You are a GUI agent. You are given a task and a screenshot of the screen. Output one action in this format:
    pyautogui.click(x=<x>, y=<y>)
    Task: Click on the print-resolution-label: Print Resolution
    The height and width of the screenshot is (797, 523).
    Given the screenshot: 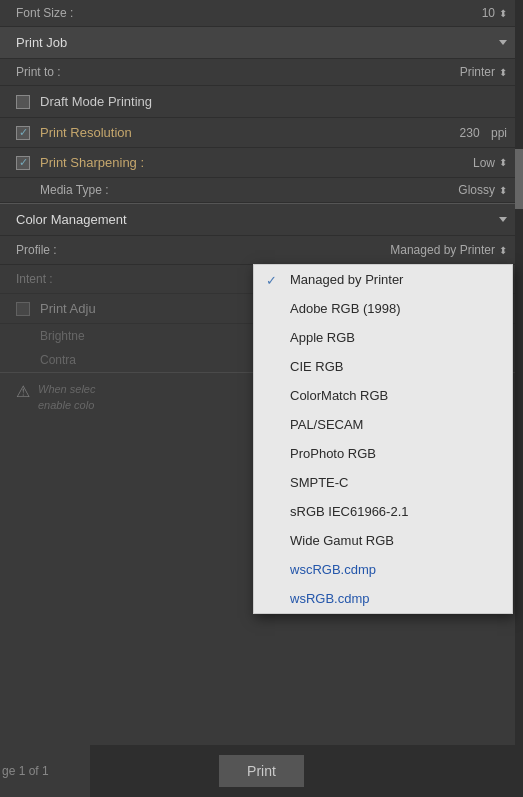 What is the action you would take?
    pyautogui.click(x=250, y=132)
    